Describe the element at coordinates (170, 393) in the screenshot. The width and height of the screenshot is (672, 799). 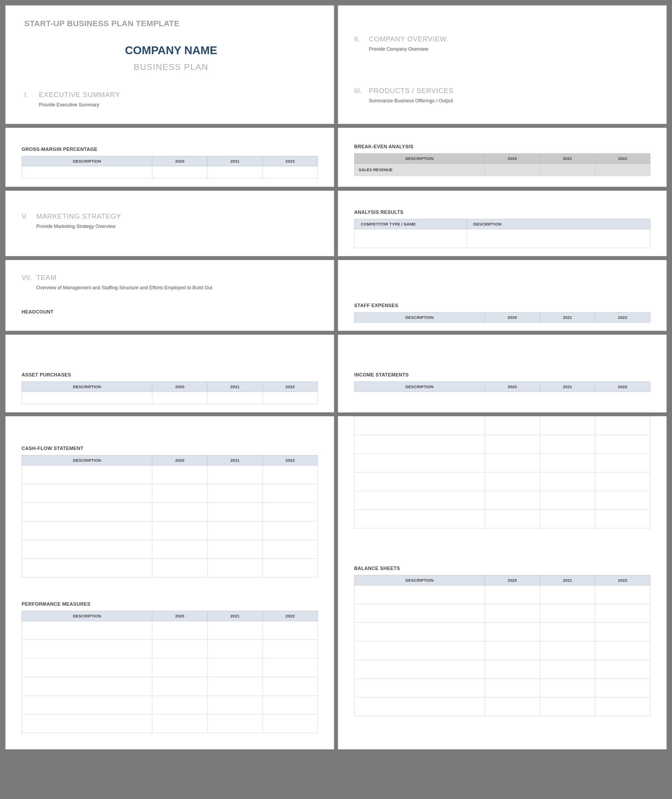
I see `table-asset-purchases: DESCRIPTION 2020 2021 2022` at that location.